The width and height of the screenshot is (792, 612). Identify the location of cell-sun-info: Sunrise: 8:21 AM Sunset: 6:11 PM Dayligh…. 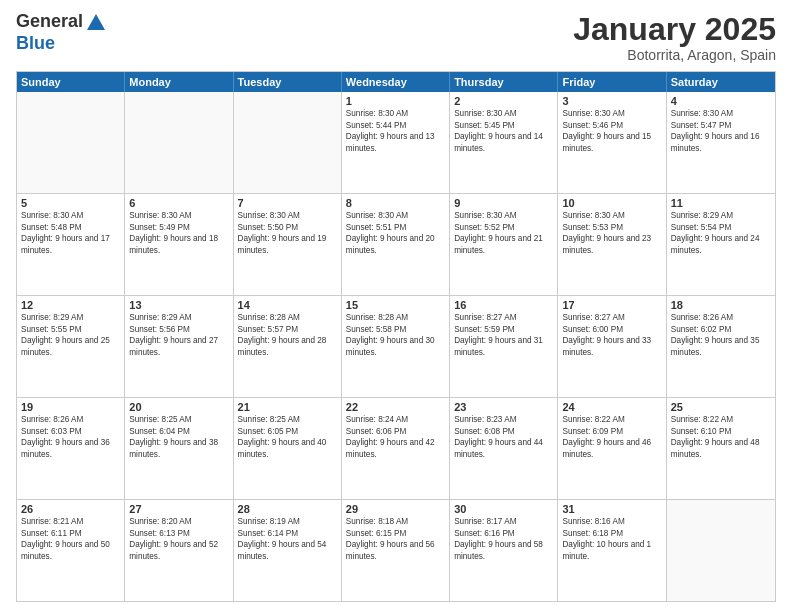
(70, 539).